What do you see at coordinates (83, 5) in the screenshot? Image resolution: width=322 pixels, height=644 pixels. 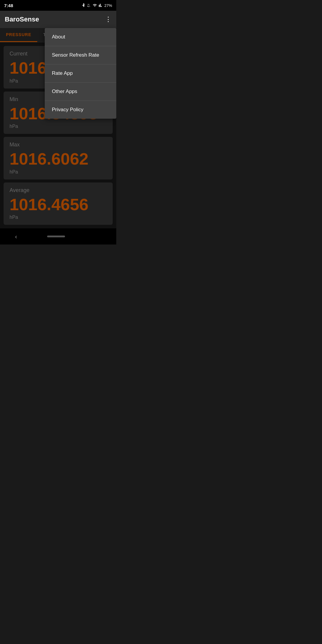 I see `bluetooth-icon` at bounding box center [83, 5].